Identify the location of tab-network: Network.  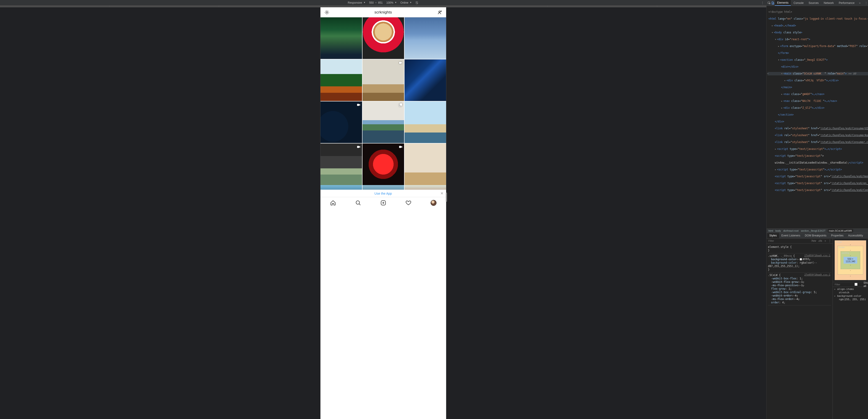
(829, 3).